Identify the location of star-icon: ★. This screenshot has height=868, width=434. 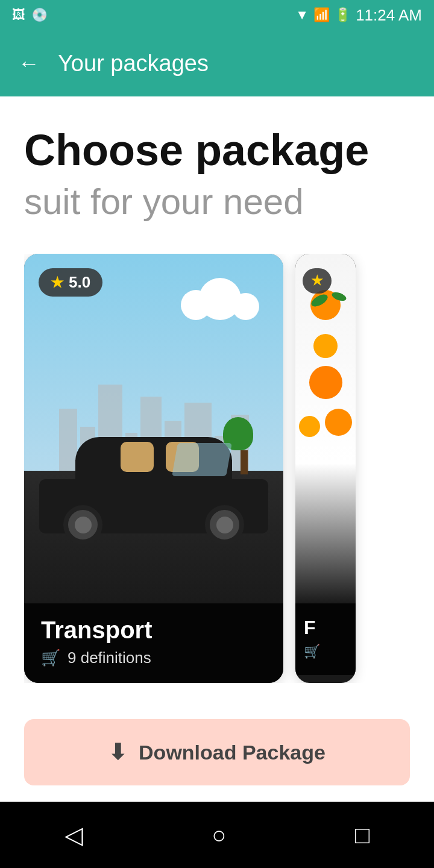
(57, 283).